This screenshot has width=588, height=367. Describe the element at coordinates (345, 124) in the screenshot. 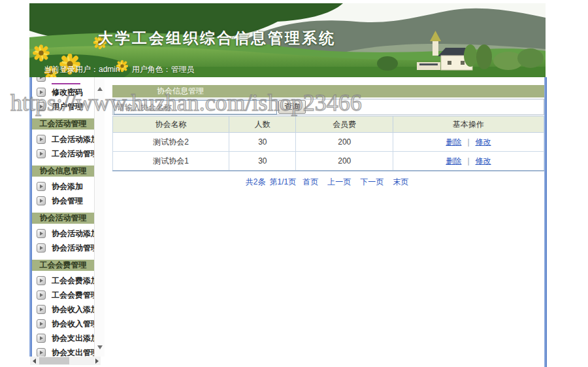

I see `col-header-membership-fee: 会员费` at that location.